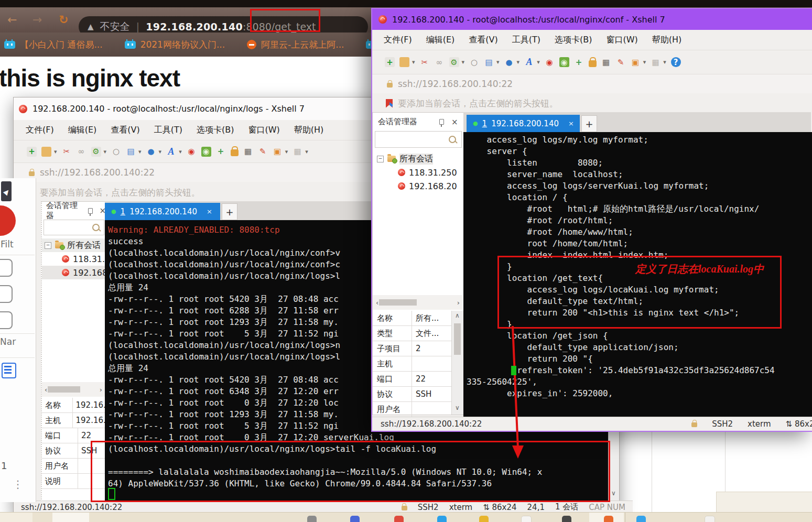 This screenshot has height=522, width=812. I want to click on menu-item: 编辑(E), so click(83, 130).